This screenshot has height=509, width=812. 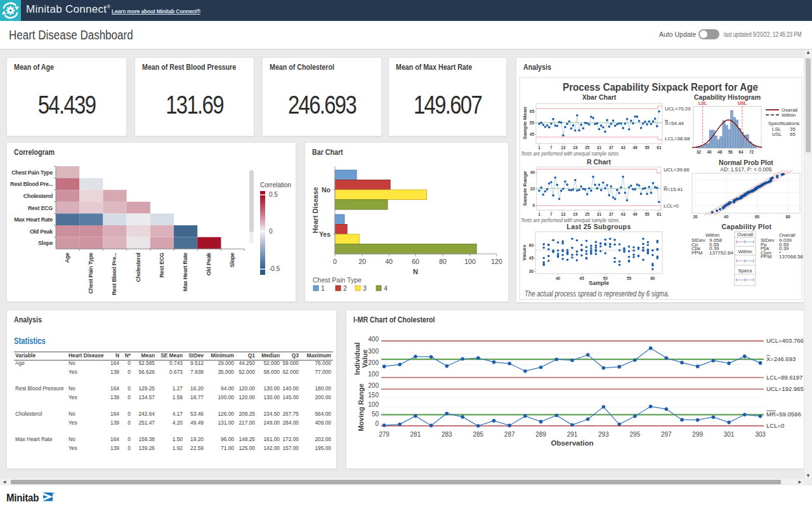 I want to click on svg-text: Last 25 Subgroups, so click(x=599, y=227).